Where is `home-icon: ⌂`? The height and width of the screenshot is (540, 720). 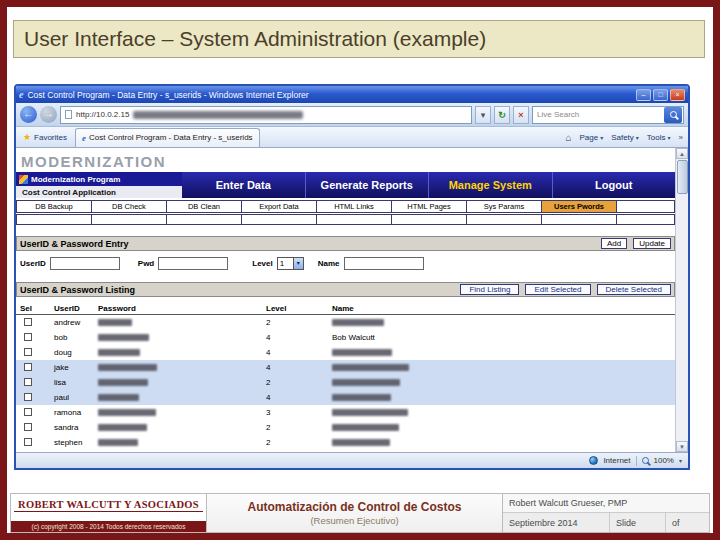 home-icon: ⌂ is located at coordinates (568, 138).